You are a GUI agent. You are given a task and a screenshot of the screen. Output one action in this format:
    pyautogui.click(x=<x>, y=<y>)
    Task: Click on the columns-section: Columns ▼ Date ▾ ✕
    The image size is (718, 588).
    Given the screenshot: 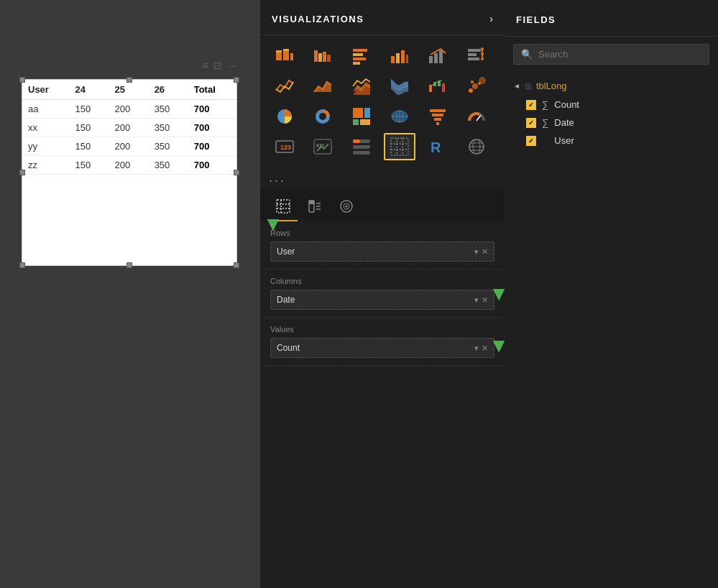 What is the action you would take?
    pyautogui.click(x=382, y=293)
    